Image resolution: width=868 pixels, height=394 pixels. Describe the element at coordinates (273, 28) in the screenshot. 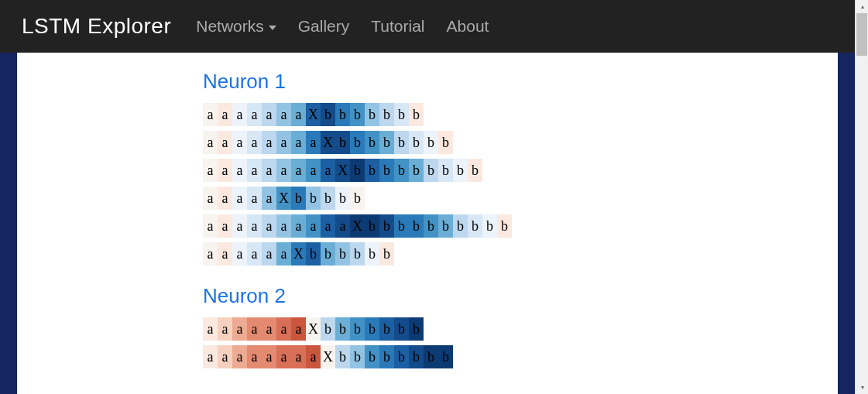

I see `caret-down-icon` at that location.